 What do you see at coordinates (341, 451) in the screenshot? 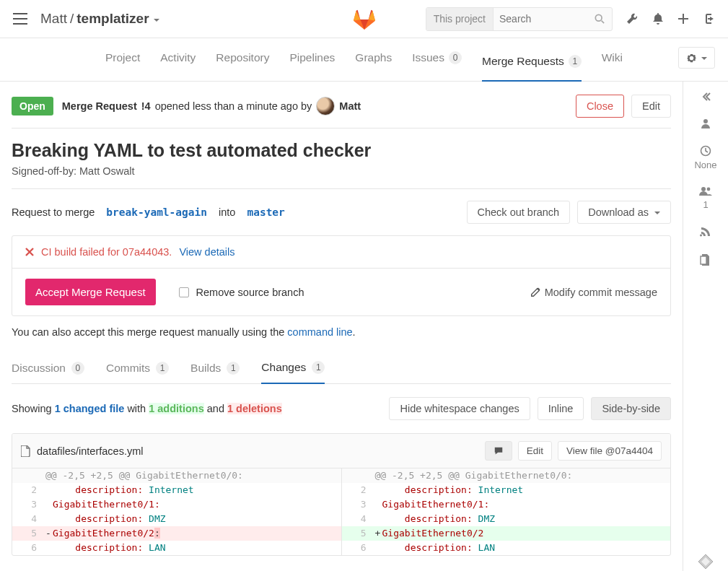
I see `file-header: datafiles/interfaces.yml Edit View file …` at bounding box center [341, 451].